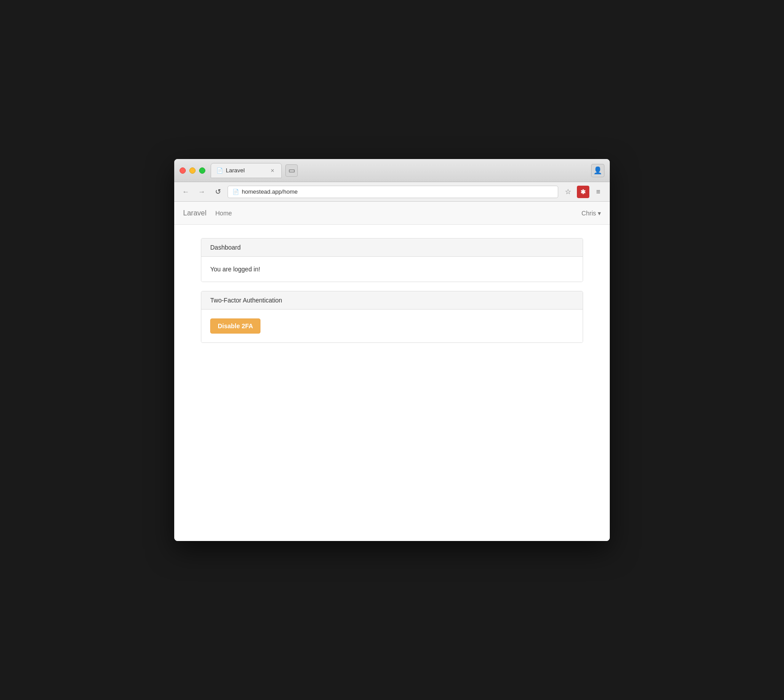 The width and height of the screenshot is (784, 700). Describe the element at coordinates (598, 171) in the screenshot. I see `profile-icon: 👤` at that location.